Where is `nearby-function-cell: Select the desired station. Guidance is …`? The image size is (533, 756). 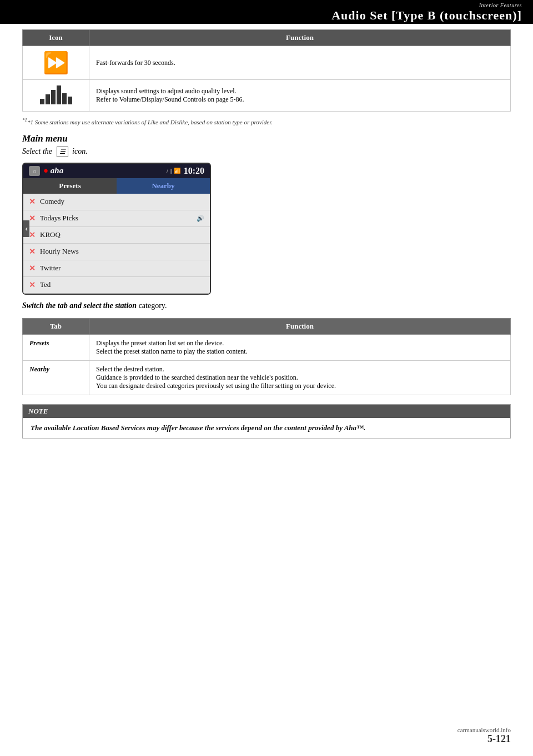
nearby-function-cell: Select the desired station. Guidance is … is located at coordinates (300, 377).